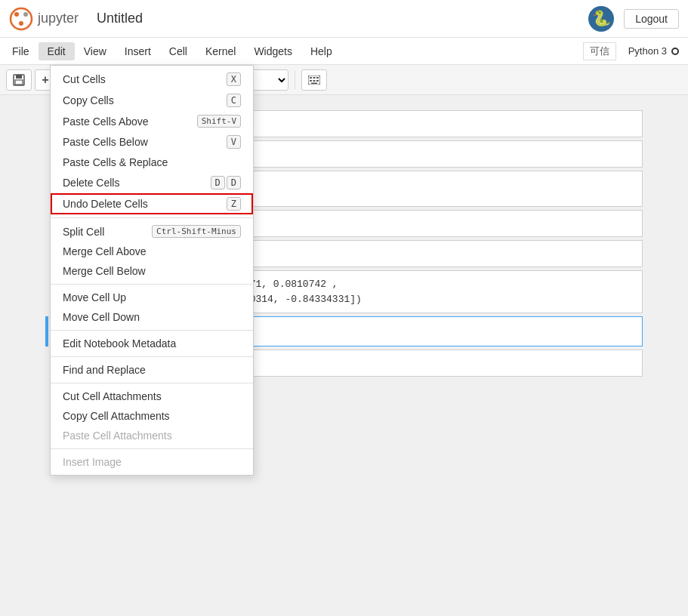  What do you see at coordinates (152, 416) in the screenshot?
I see `copy-cell-attachments-item: Copy Cell Attachments` at bounding box center [152, 416].